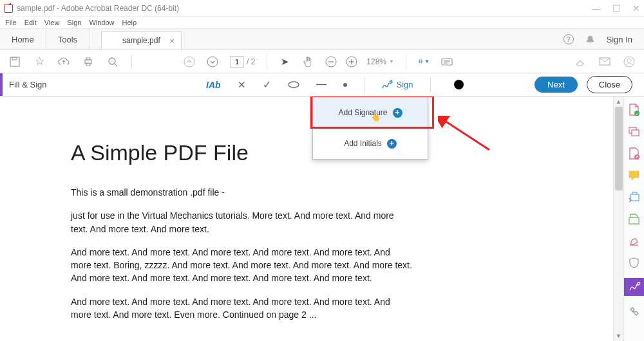 The height and width of the screenshot is (341, 644). What do you see at coordinates (397, 85) in the screenshot?
I see `sign-tool: Sign` at bounding box center [397, 85].